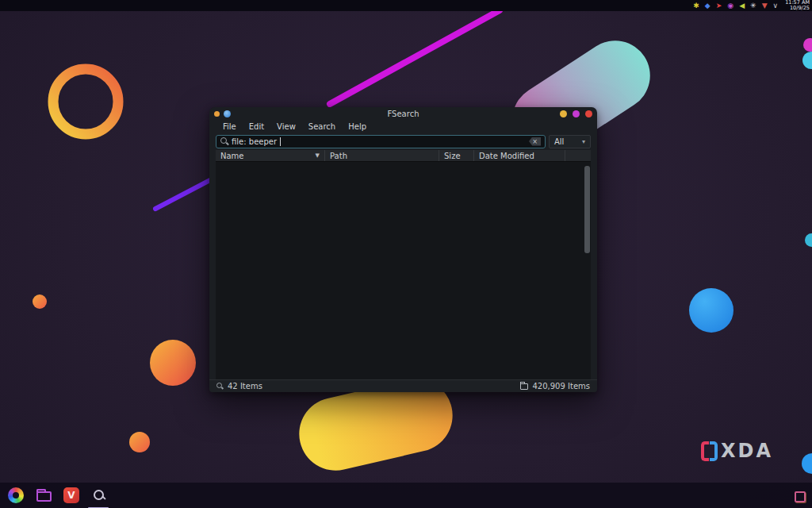 Image resolution: width=812 pixels, height=508 pixels. What do you see at coordinates (714, 451) in the screenshot?
I see `xda-right-bracket-icon` at bounding box center [714, 451].